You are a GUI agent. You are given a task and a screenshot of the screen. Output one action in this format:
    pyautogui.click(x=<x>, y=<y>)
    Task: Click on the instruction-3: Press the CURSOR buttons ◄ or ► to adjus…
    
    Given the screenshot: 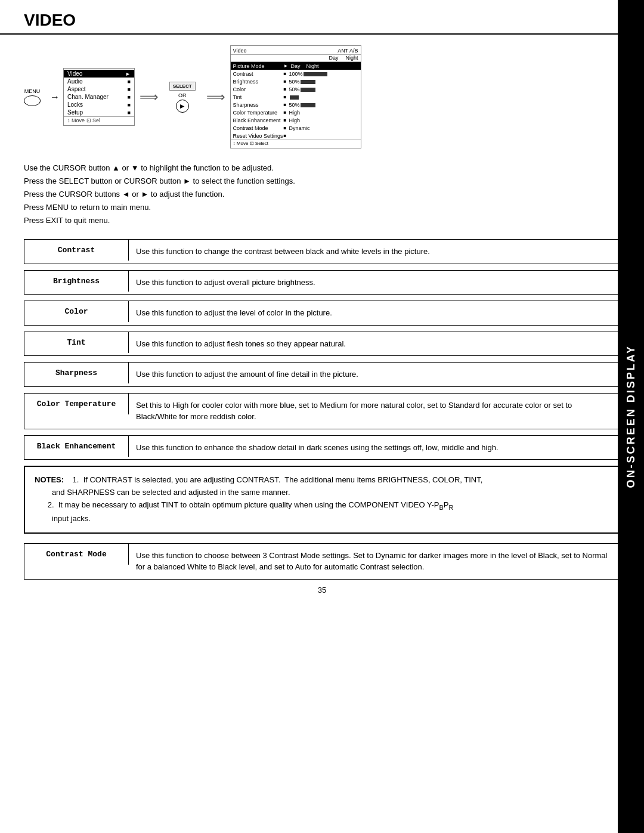 What is the action you would take?
    pyautogui.click(x=322, y=194)
    